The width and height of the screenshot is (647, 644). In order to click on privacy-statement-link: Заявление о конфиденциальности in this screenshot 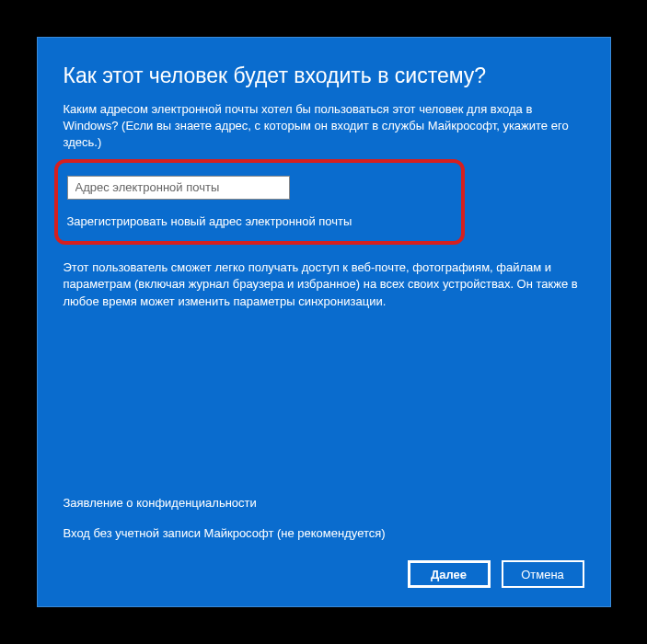, I will do `click(324, 502)`.